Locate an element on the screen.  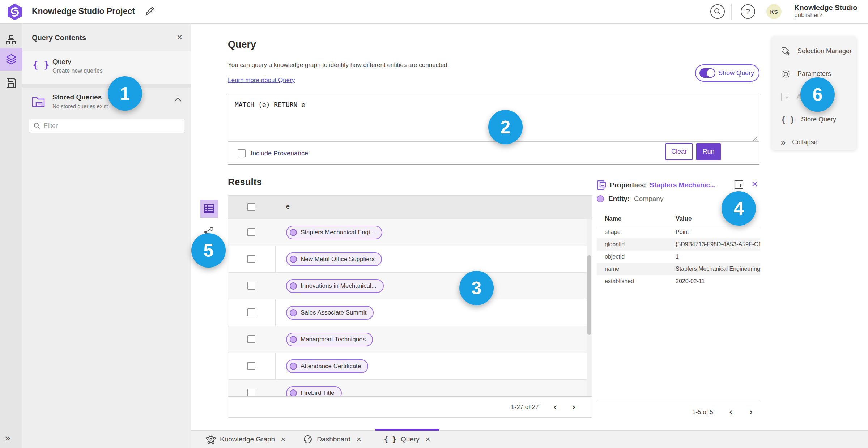
top-bar: Knowledge Studio Project ? KS Knowledge … is located at coordinates (434, 12).